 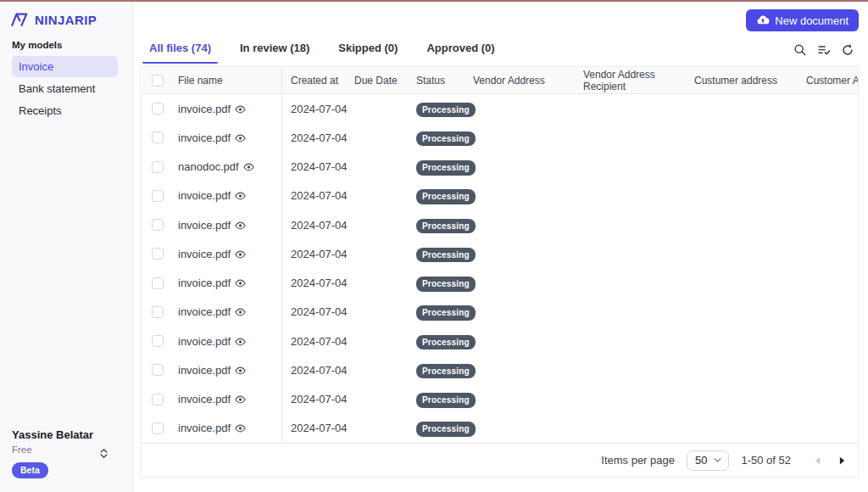 I want to click on pinned-column-divider, so click(x=281, y=255).